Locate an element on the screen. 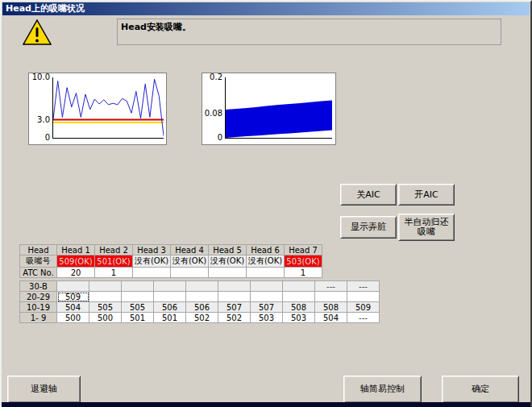  window-title: Head上的吸嘴状况 is located at coordinates (45, 8).